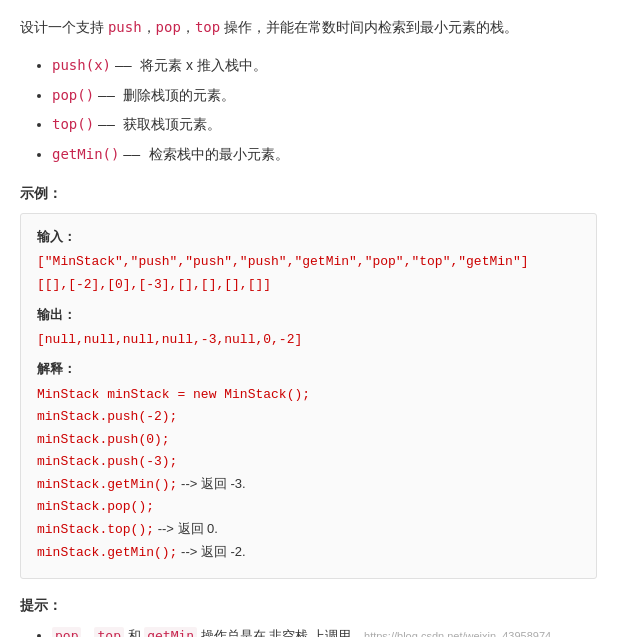 This screenshot has width=617, height=637. Describe the element at coordinates (73, 124) in the screenshot. I see `op-code: top()` at that location.